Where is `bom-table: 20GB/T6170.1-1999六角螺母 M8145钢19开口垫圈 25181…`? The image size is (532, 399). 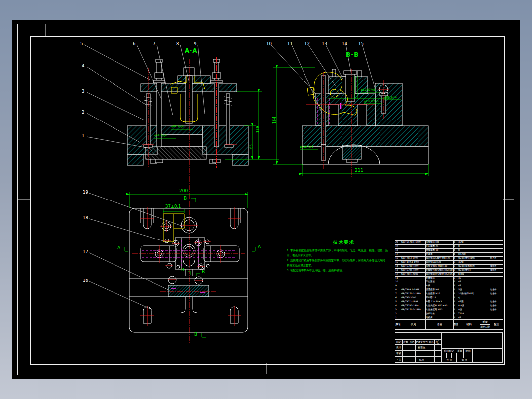 bom-table: 20GB/T6170.1-1999六角螺母 M8145钢19开口垫圈 25181… is located at coordinates (449, 285).